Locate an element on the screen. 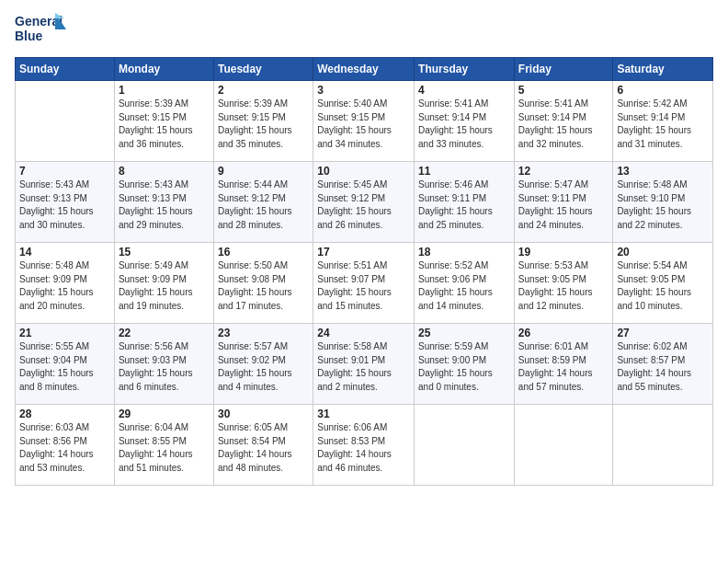  calendar-cell: 10Sunrise: 5:45 AM Sunset: 9:12 PM Dayli… is located at coordinates (364, 202).